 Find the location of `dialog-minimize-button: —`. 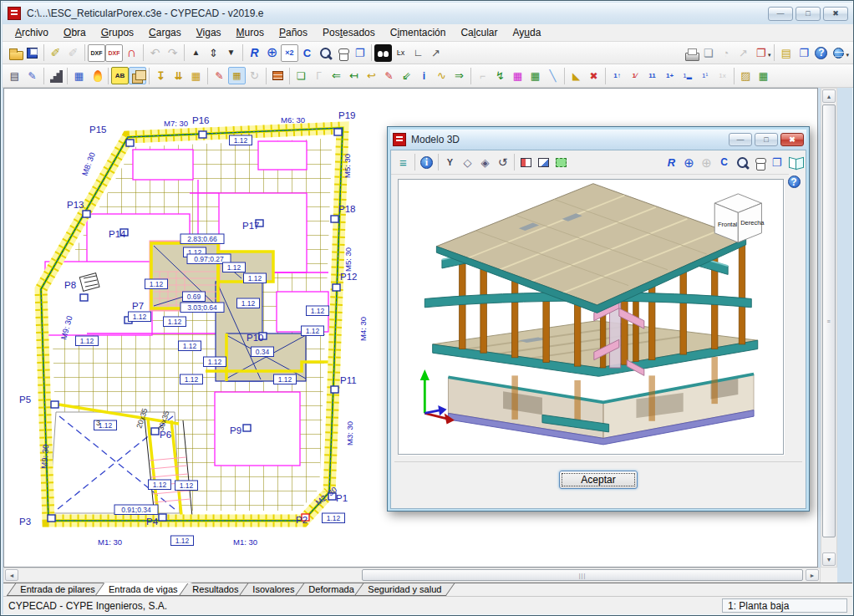

dialog-minimize-button: — is located at coordinates (740, 140).